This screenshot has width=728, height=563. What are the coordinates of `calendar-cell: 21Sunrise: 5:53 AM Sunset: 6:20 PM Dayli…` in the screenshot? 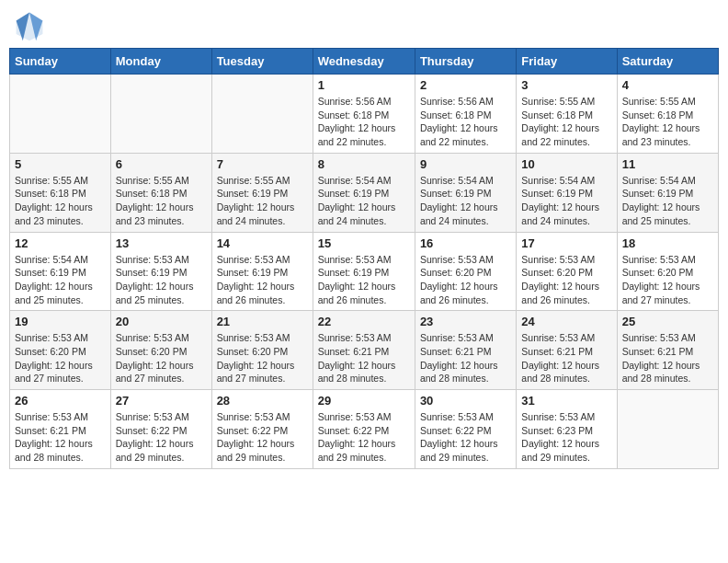 It's located at (262, 350).